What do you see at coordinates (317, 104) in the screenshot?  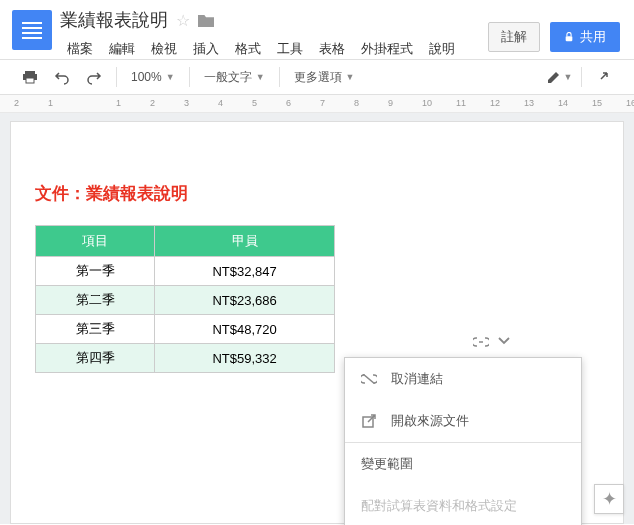 I see `ruler: 2112345678910111213141516` at bounding box center [317, 104].